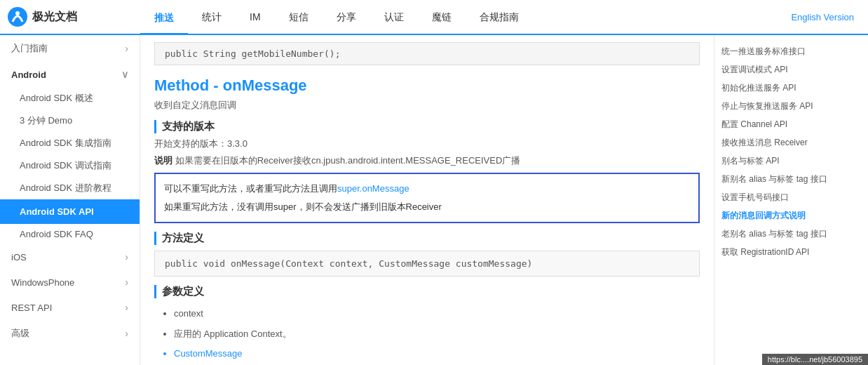  I want to click on sidebar-item-advanced: 高级 ›, so click(70, 333).